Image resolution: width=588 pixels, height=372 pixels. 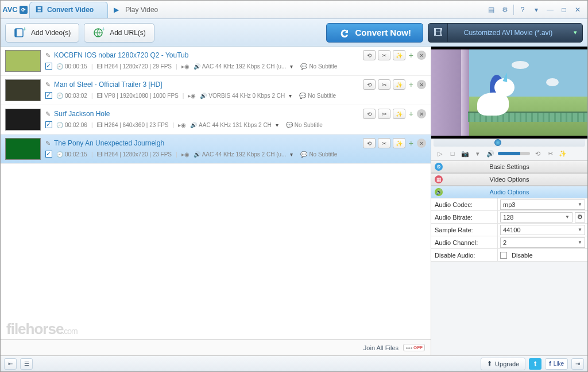 I want to click on duration: 🕘00:02:15, so click(x=72, y=154).